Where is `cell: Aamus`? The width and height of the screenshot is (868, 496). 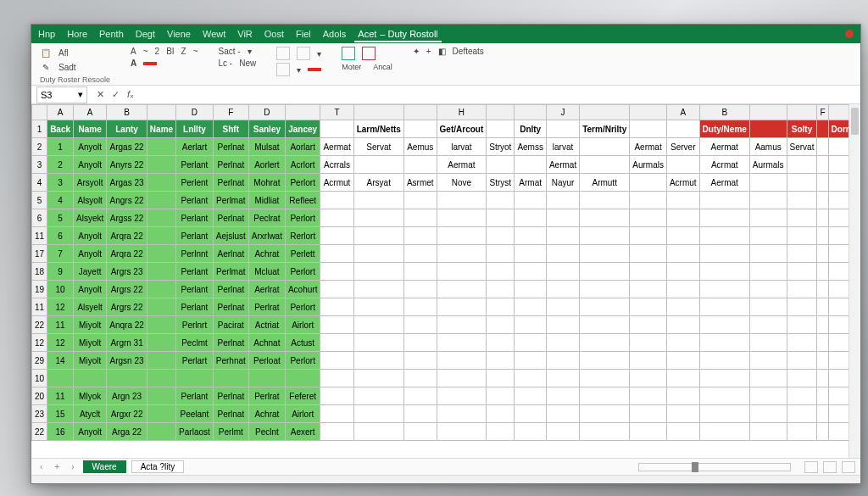
cell: Aamus is located at coordinates (768, 148).